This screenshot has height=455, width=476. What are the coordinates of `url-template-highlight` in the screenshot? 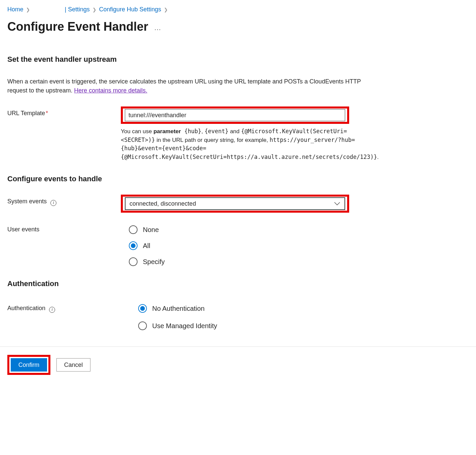 It's located at (235, 115).